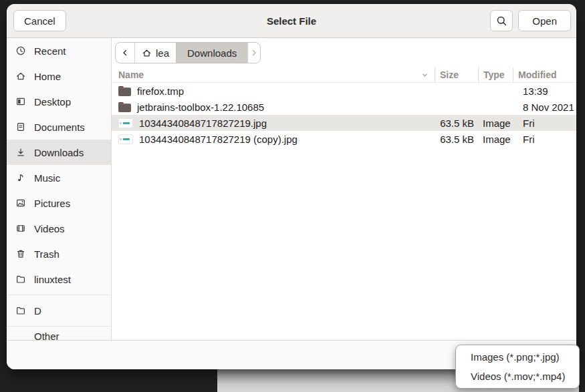 The width and height of the screenshot is (585, 392). I want to click on sidebar-item-label: Videos, so click(49, 228).